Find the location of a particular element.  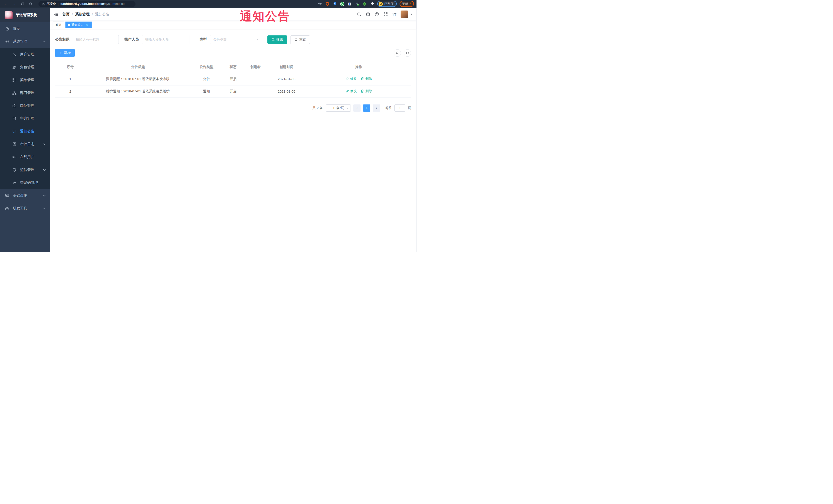

warning-triangle-icon is located at coordinates (43, 4).